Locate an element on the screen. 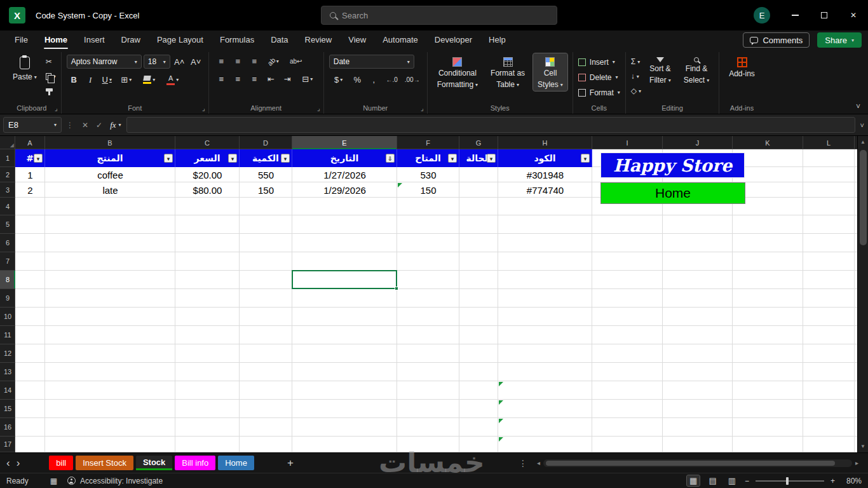 This screenshot has height=488, width=868. filter-button-F: ▾ is located at coordinates (452, 158).